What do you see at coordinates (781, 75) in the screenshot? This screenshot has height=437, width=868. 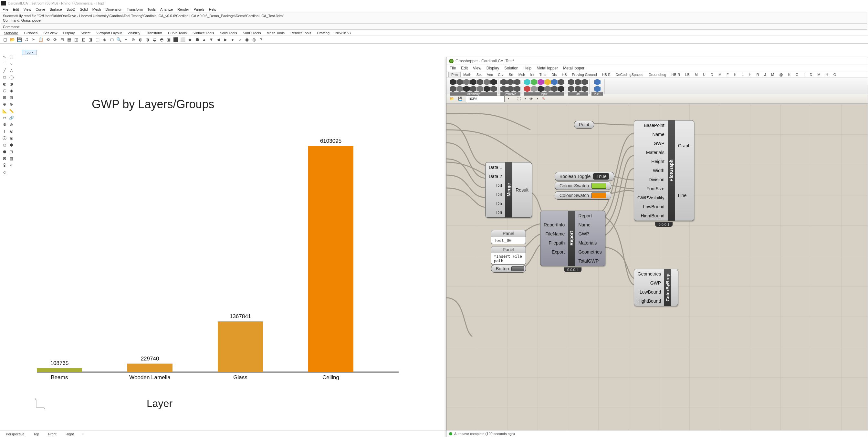 I see `gh-tab: @` at bounding box center [781, 75].